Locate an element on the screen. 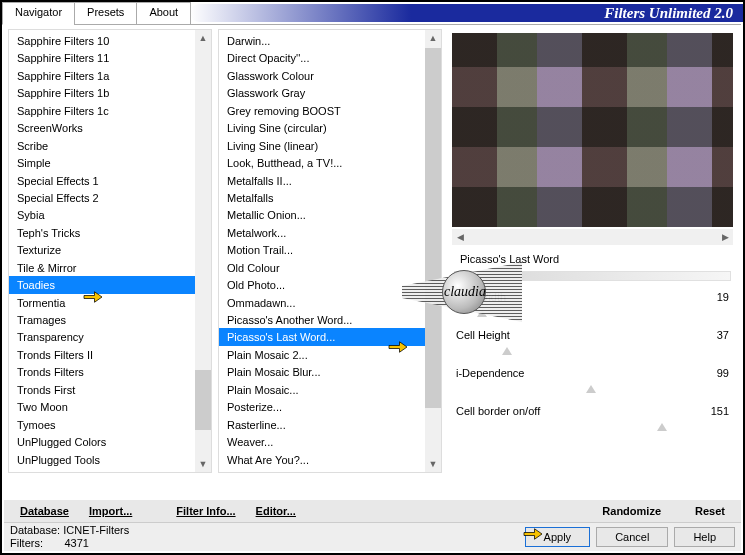 This screenshot has width=745, height=555. category-item: Sapphire Filters 1a is located at coordinates (110, 76).